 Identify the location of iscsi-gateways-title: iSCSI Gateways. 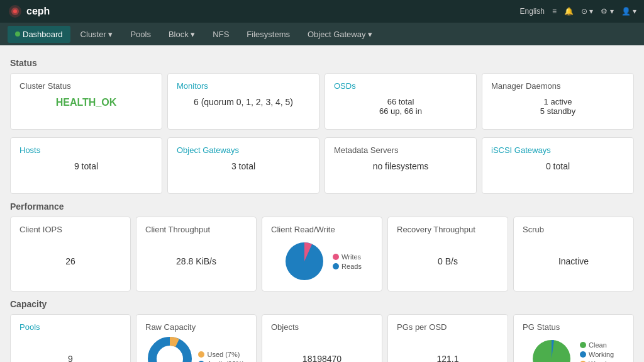
(558, 150).